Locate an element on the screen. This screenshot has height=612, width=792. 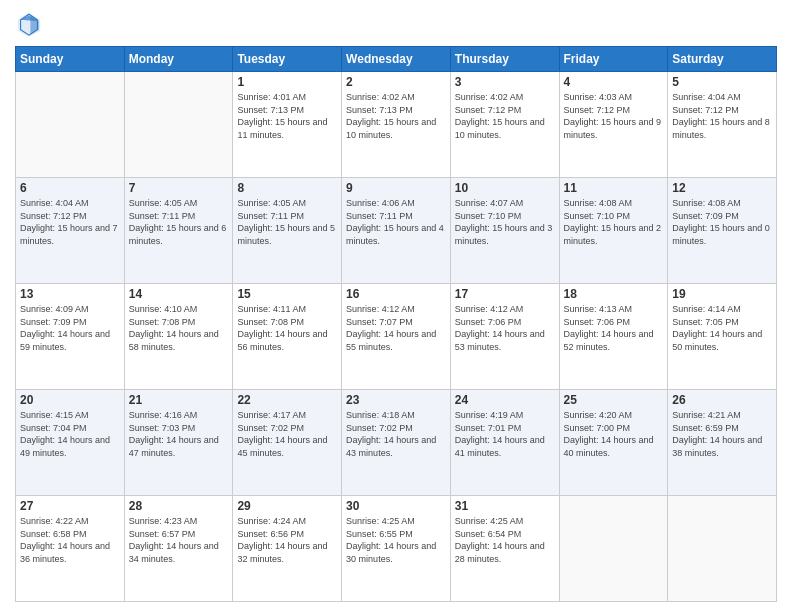
day-info: Sunrise: 4:18 AM Sunset: 7:02 PM Dayligh… is located at coordinates (396, 434).